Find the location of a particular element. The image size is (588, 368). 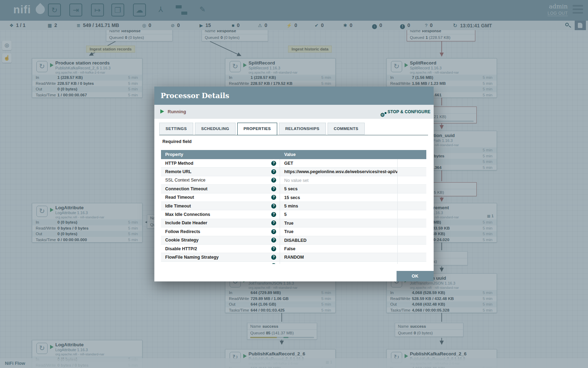

stop-and-configure-button: ⚙STOP & CONFIGURE is located at coordinates (405, 112).